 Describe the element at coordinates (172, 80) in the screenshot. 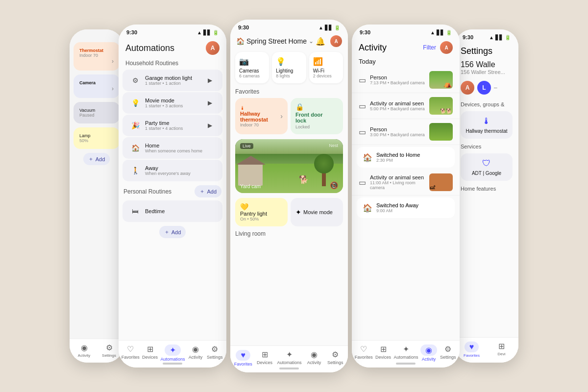

I see `automation-item-garage: ⚙ Garage motion light 1 starter • 1 acti…` at that location.